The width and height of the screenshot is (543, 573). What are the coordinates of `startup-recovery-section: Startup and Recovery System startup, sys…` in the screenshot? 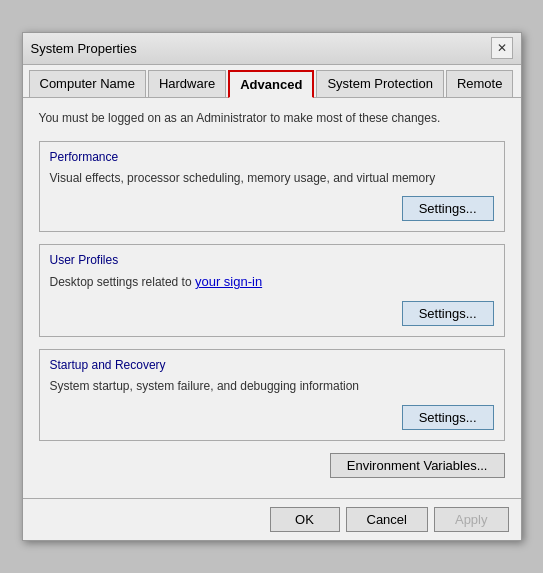 It's located at (272, 384).